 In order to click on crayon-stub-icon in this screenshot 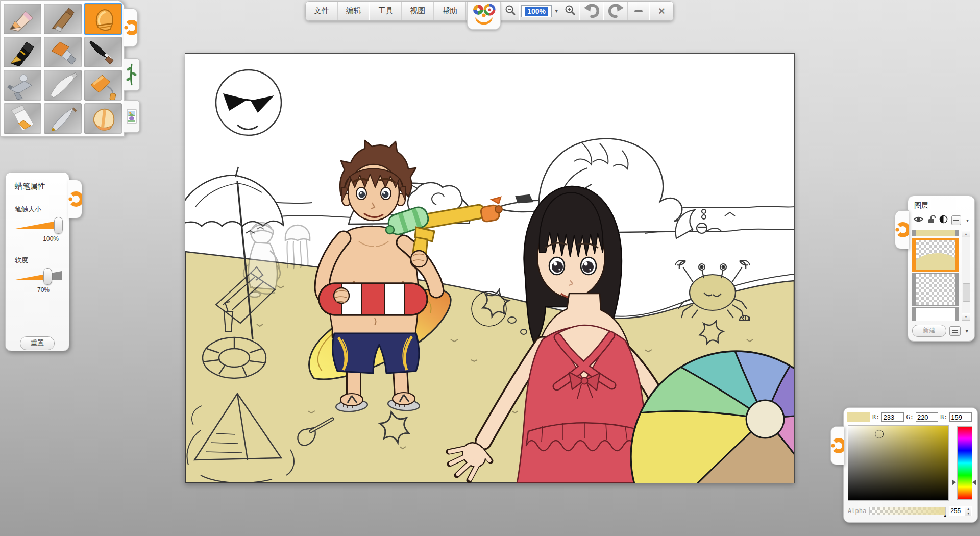, I will do `click(103, 118)`.